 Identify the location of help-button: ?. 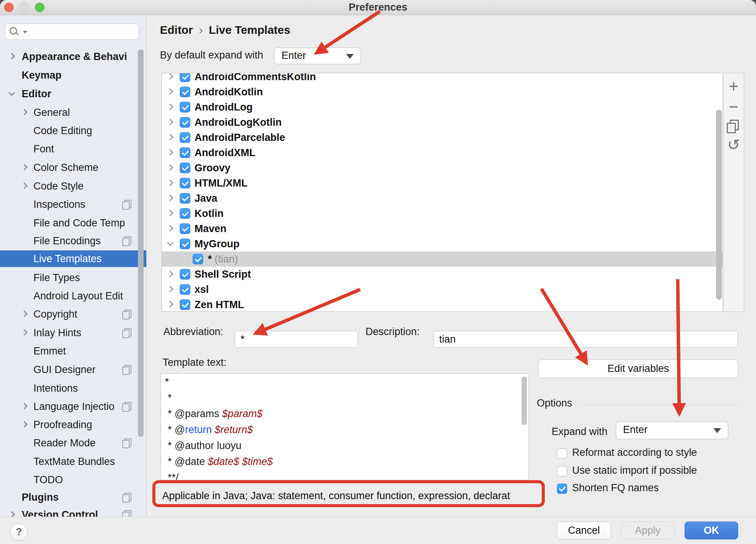
(19, 532).